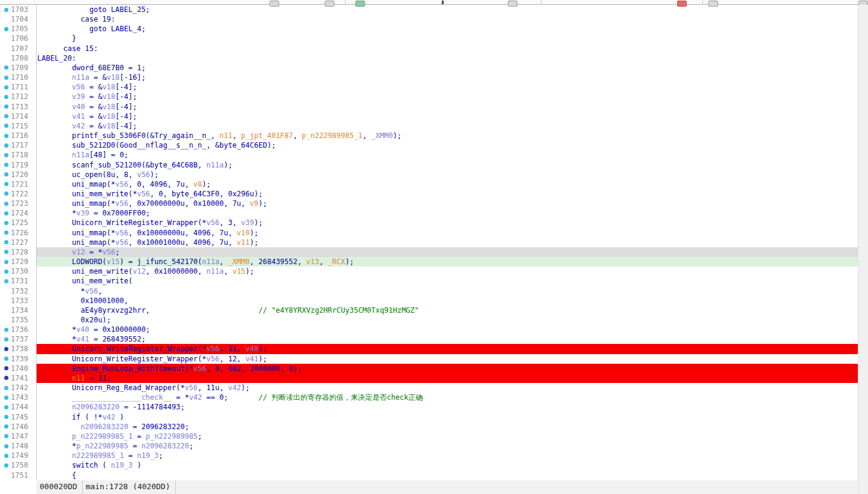 Image resolution: width=868 pixels, height=494 pixels. I want to click on run-button, so click(360, 4).